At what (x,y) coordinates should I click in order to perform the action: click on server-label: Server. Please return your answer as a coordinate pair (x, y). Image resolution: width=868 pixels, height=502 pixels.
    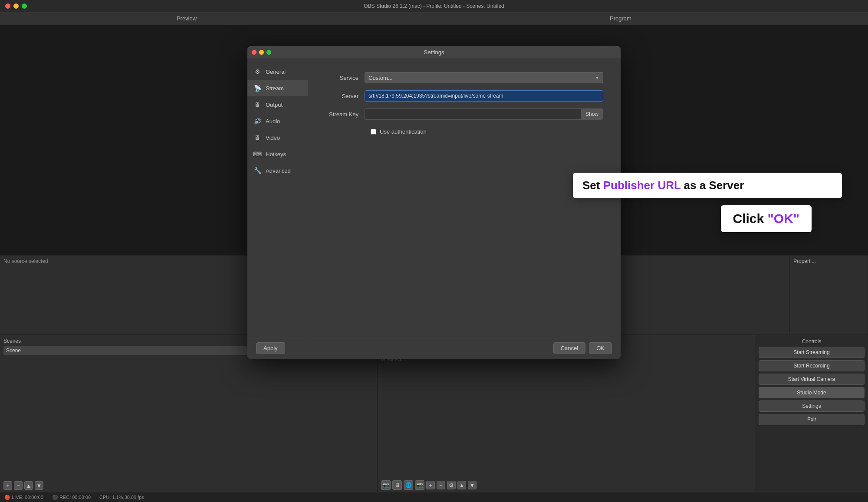
    Looking at the image, I should click on (345, 96).